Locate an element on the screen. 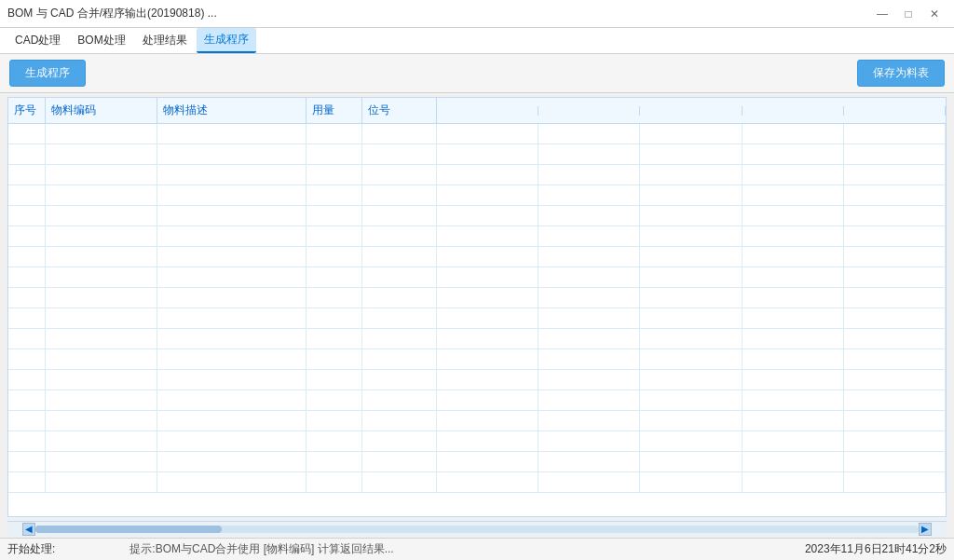  col-extra4-header is located at coordinates (794, 111).